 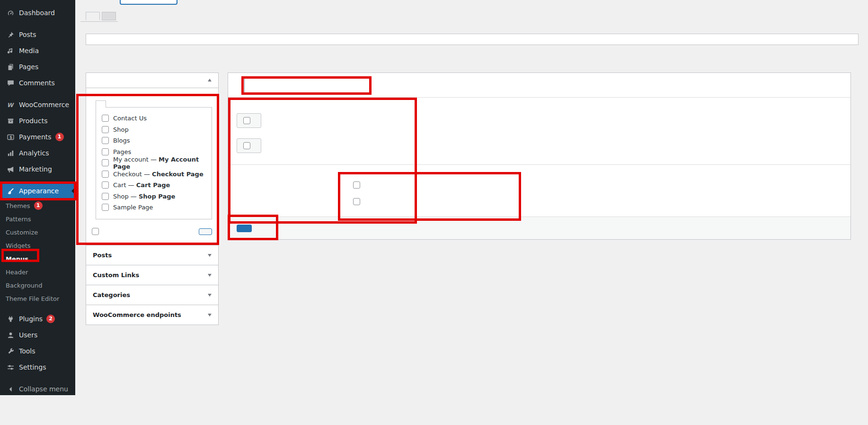 What do you see at coordinates (155, 118) in the screenshot?
I see `page-checkbox-item: Contact Us` at bounding box center [155, 118].